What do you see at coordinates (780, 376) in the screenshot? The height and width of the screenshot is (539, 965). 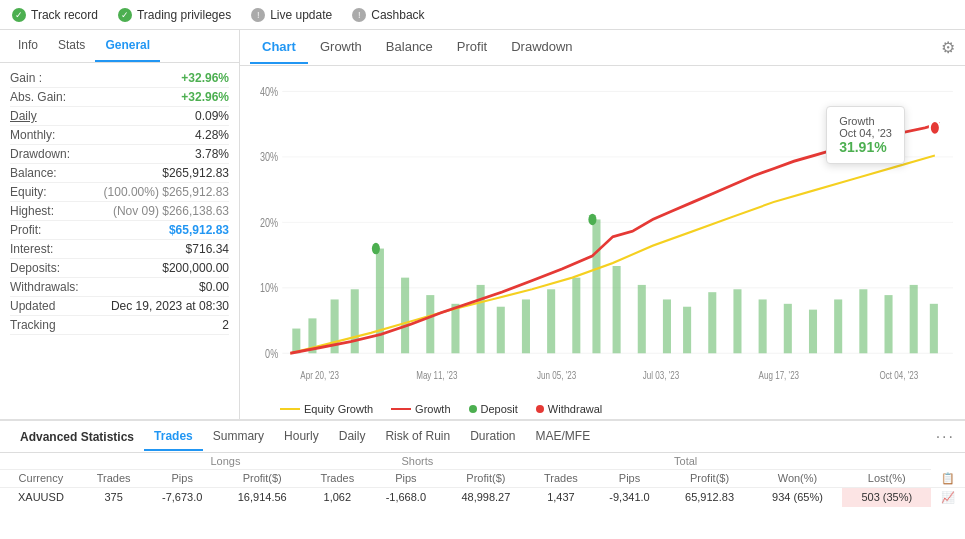 I see `svg-text: Aug 17, '23` at bounding box center [780, 376].